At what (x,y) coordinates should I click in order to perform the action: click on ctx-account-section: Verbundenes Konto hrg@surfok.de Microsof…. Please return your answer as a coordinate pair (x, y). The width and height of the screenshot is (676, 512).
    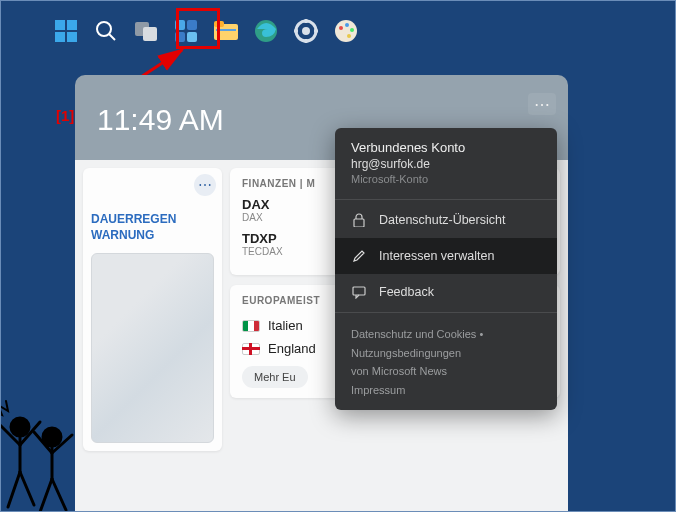
    Looking at the image, I should click on (446, 162).